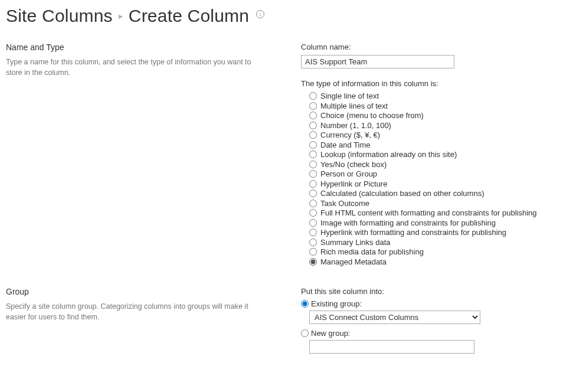 This screenshot has height=392, width=573. I want to click on section-heading: Group, so click(136, 292).